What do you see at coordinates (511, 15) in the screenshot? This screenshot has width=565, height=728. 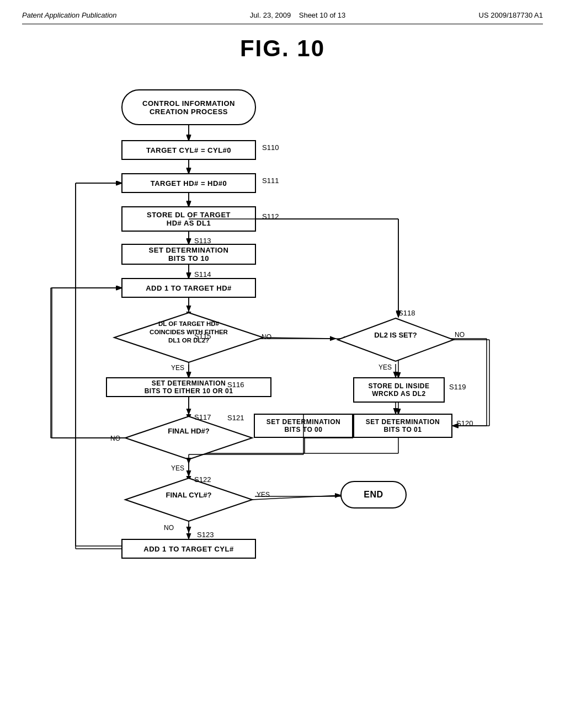 I see `header-patent-number: US 2009/187730 A1` at bounding box center [511, 15].